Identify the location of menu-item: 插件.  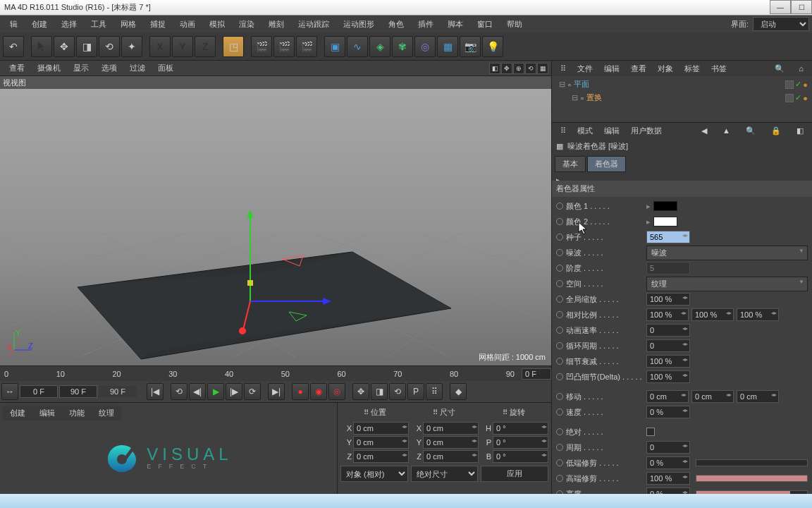
(426, 24).